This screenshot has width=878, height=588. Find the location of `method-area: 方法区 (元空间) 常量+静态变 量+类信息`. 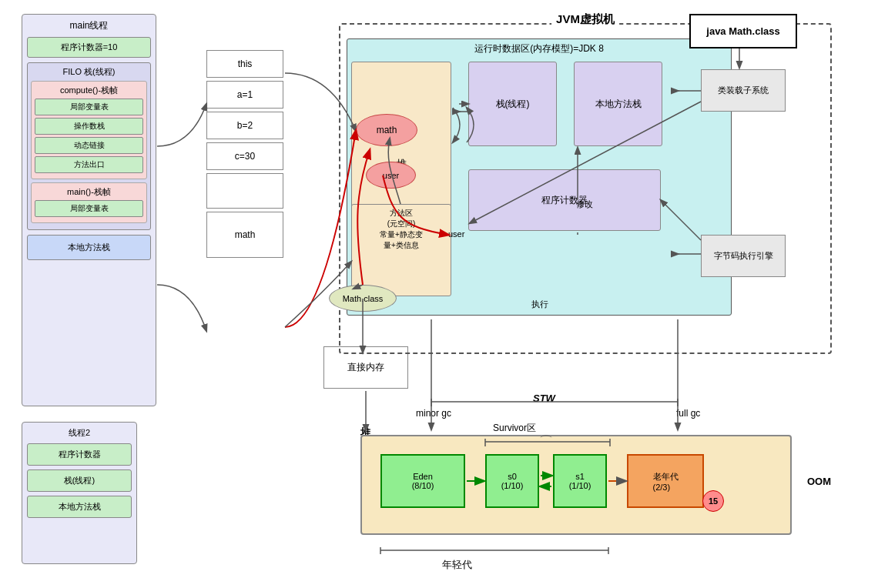

method-area: 方法区 (元空间) 常量+静态变 量+类信息 is located at coordinates (401, 250).